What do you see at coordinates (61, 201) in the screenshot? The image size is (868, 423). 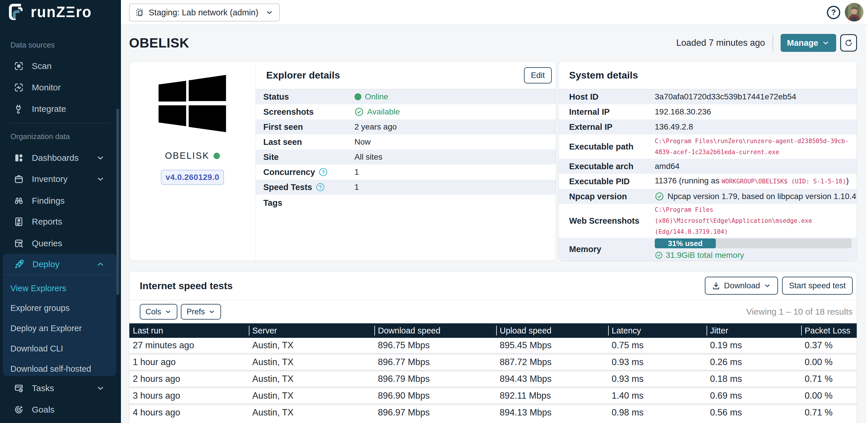 I see `sidebar-item-findings: Findings` at bounding box center [61, 201].